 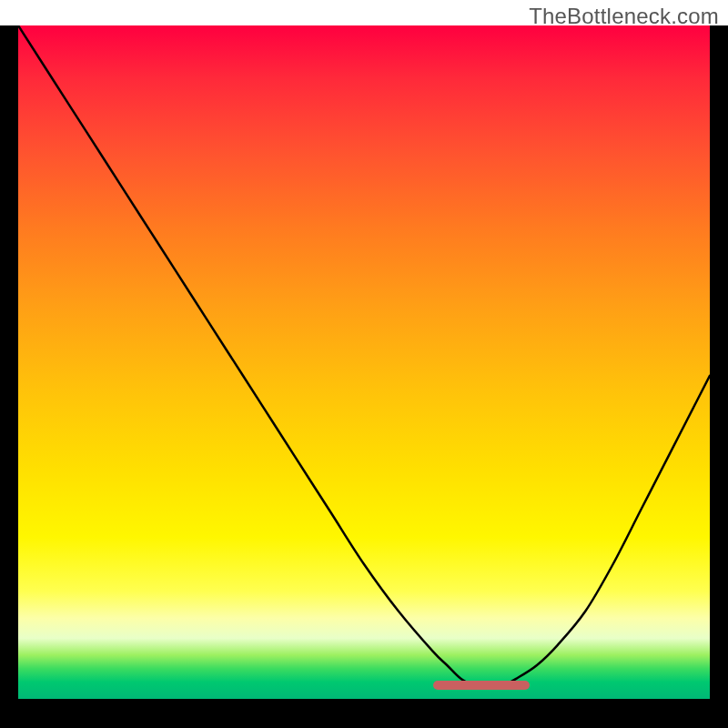 What do you see at coordinates (9, 377) in the screenshot?
I see `plot-frame-left` at bounding box center [9, 377].